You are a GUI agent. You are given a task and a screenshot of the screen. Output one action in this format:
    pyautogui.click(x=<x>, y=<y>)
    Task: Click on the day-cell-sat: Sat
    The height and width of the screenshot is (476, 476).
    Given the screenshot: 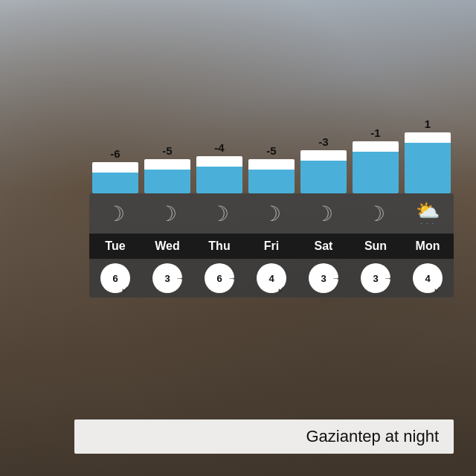 What is the action you would take?
    pyautogui.click(x=324, y=246)
    